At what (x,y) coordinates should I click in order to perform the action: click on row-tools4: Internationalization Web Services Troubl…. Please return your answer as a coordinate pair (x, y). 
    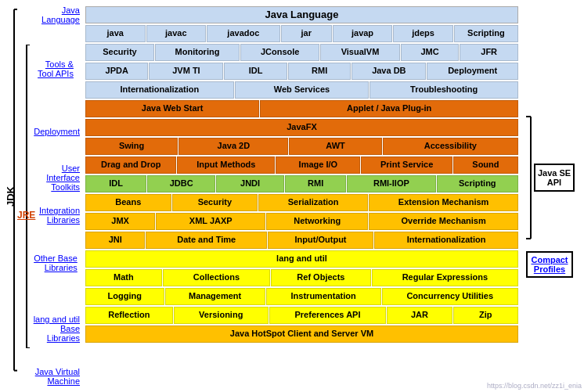
    Looking at the image, I should click on (302, 90).